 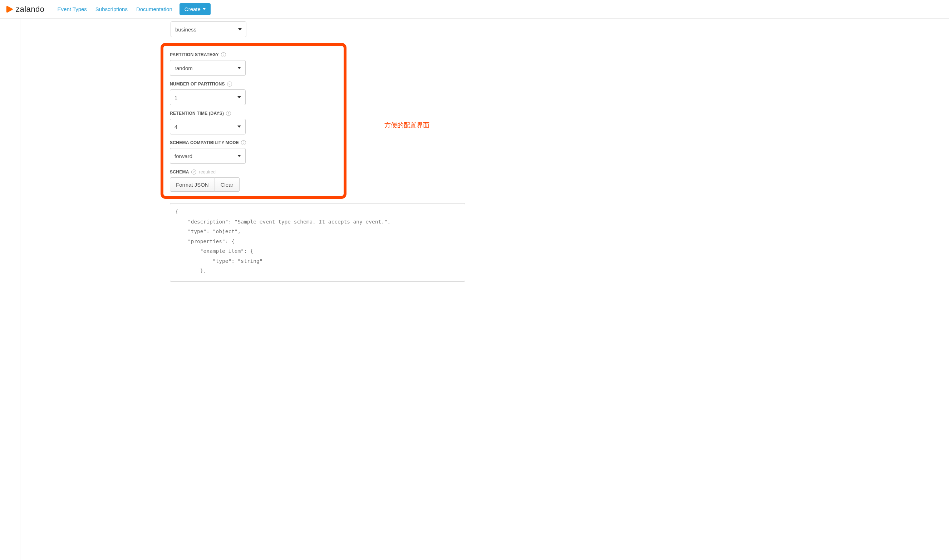 I want to click on partition-strategy-label: PARTITION STRATEGY ?, so click(x=254, y=55).